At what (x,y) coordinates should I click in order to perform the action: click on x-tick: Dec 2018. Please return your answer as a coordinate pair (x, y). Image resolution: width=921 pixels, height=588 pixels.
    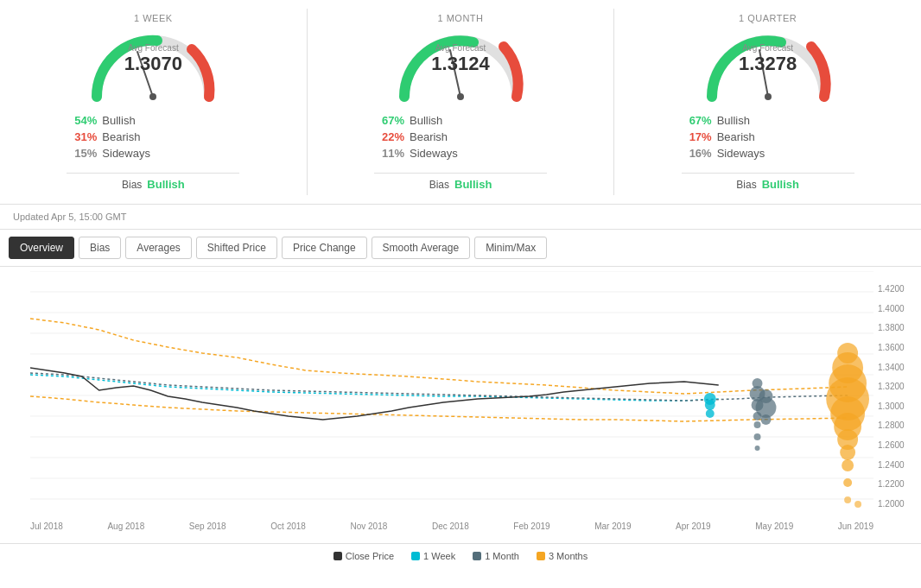
    Looking at the image, I should click on (451, 527).